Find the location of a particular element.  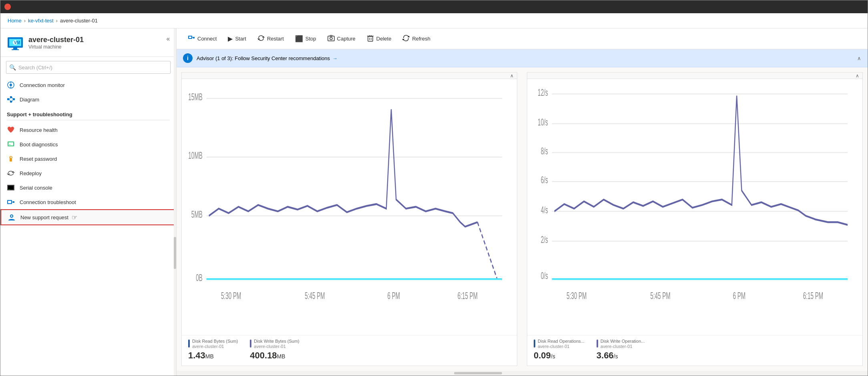

collapse-sidebar-button: « is located at coordinates (168, 39).